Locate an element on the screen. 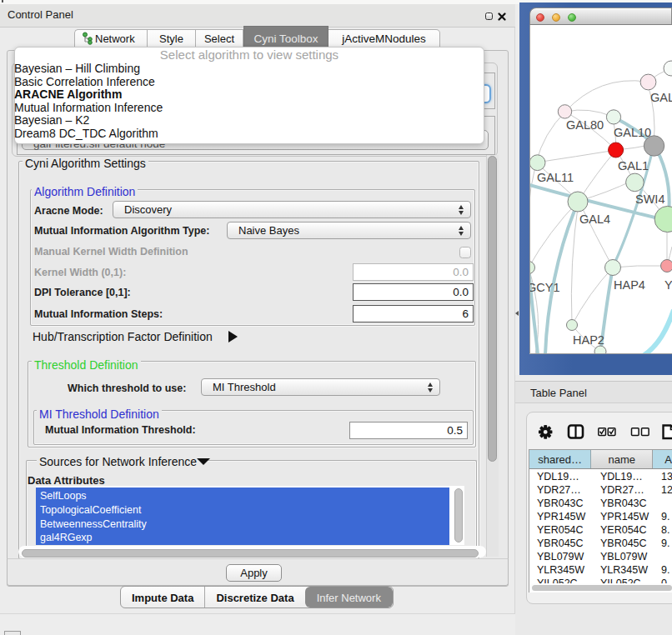  svg-text: HAP2 is located at coordinates (589, 340).